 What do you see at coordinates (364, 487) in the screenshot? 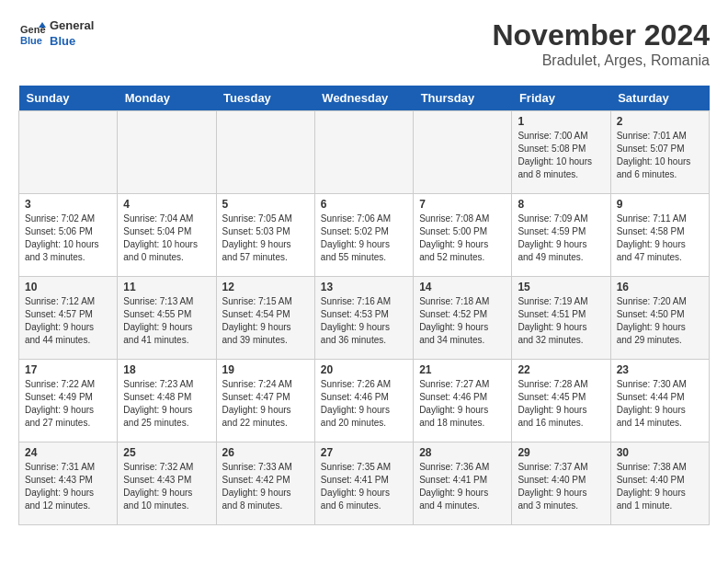
I see `day-info: Sunrise: 7:35 AM Sunset: 4:41 PM Dayligh…` at bounding box center [364, 487].